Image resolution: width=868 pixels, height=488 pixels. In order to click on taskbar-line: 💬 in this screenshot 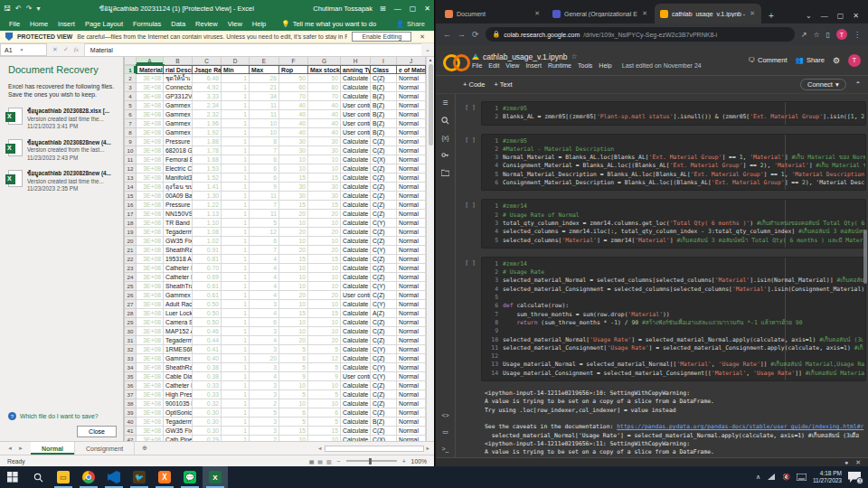, I will do `click(190, 477)`.